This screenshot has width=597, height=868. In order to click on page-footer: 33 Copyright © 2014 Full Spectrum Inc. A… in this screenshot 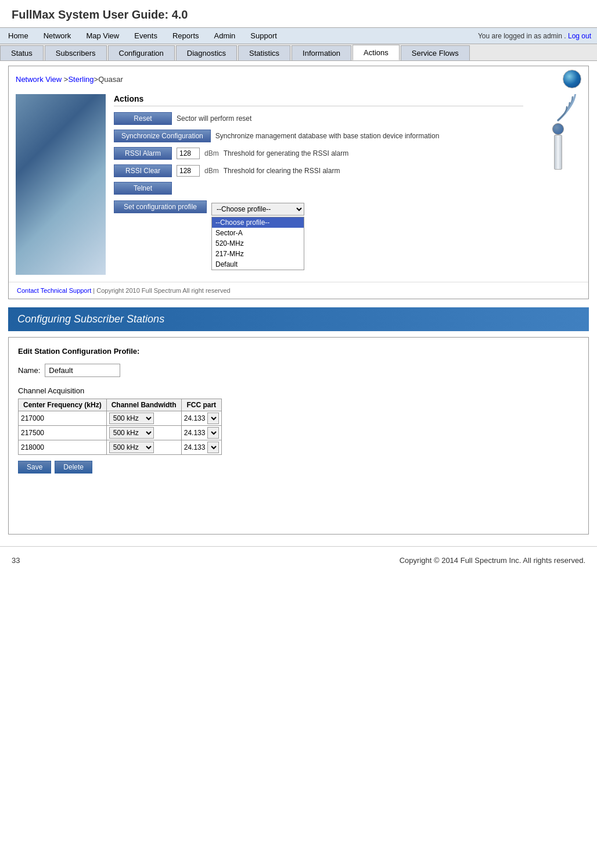, I will do `click(298, 560)`.